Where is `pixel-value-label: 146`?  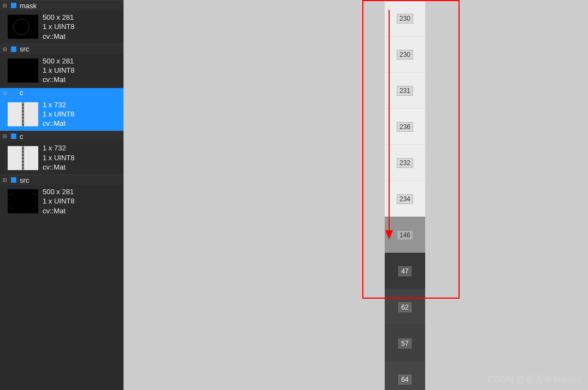 pixel-value-label: 146 is located at coordinates (405, 235).